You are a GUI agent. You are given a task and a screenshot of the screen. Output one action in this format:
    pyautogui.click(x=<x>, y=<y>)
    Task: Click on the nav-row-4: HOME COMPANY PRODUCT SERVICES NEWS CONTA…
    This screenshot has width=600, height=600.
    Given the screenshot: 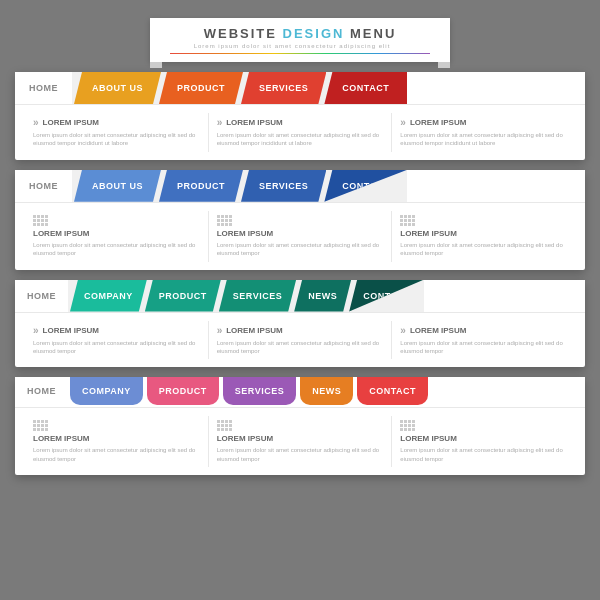 What is the action you would take?
    pyautogui.click(x=300, y=392)
    